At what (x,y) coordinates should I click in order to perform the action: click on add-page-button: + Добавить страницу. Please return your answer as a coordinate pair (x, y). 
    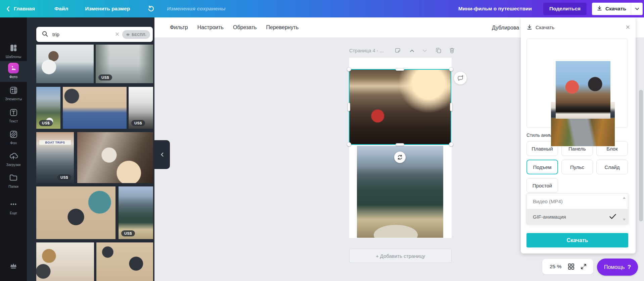
    Looking at the image, I should click on (400, 256).